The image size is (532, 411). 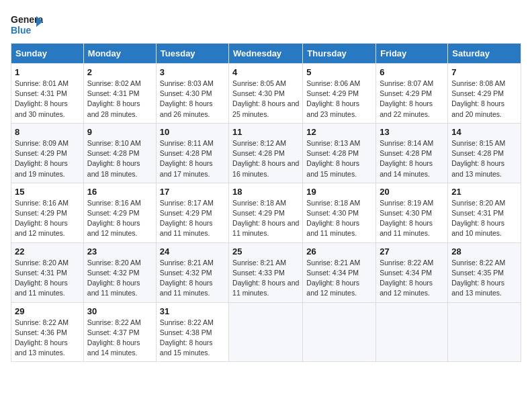 What do you see at coordinates (266, 54) in the screenshot?
I see `calendar-header-row: SundayMondayTuesdayWednesdayThursdayFrid…` at bounding box center [266, 54].